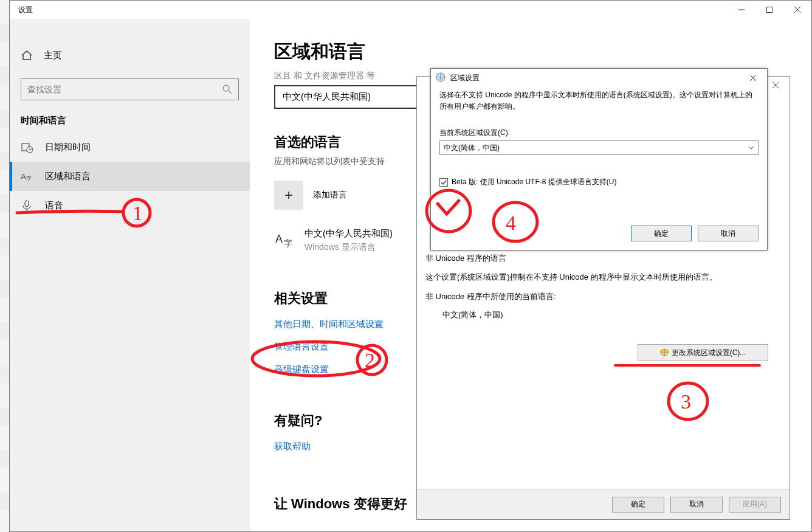  What do you see at coordinates (534, 182) in the screenshot?
I see `utf8-beta-label: Beta 版: 使用 Unicode UTF-8 提供全球语言支持(U)` at bounding box center [534, 182].